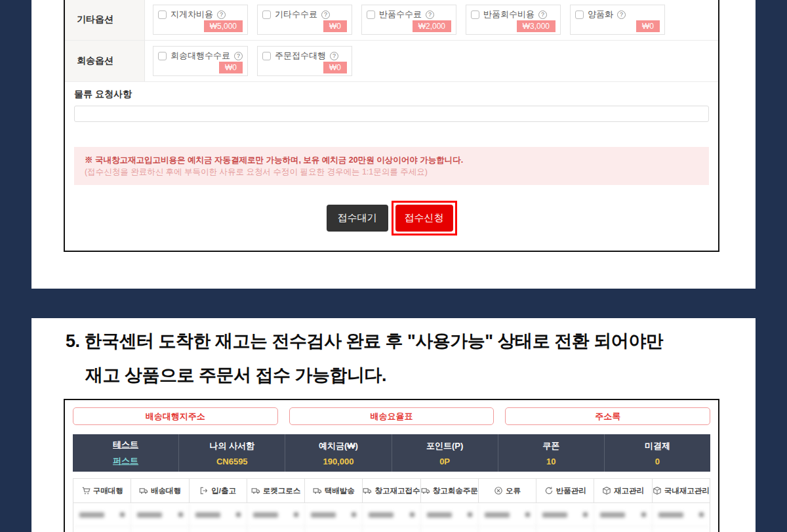  I want to click on fee-badge: ₩2,000, so click(432, 26).